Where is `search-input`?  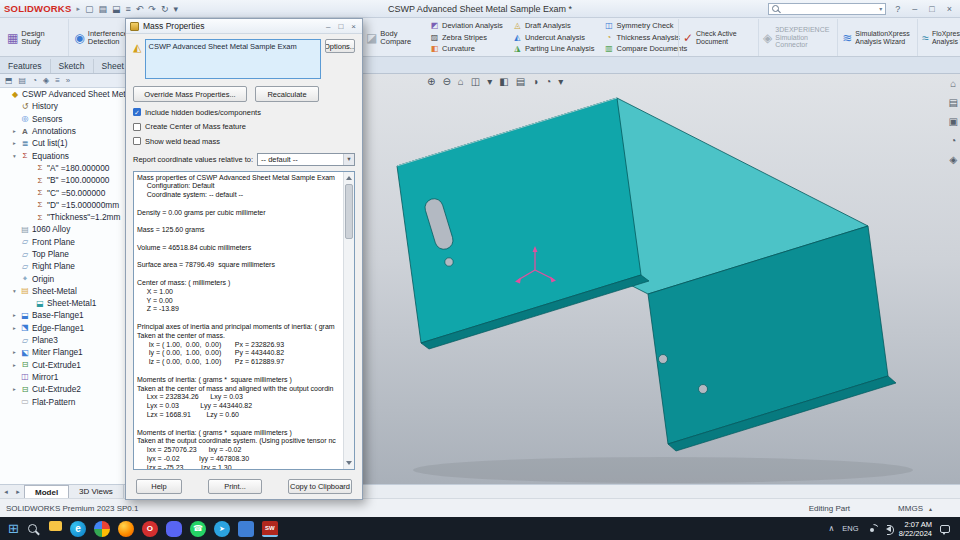 search-input is located at coordinates (829, 8).